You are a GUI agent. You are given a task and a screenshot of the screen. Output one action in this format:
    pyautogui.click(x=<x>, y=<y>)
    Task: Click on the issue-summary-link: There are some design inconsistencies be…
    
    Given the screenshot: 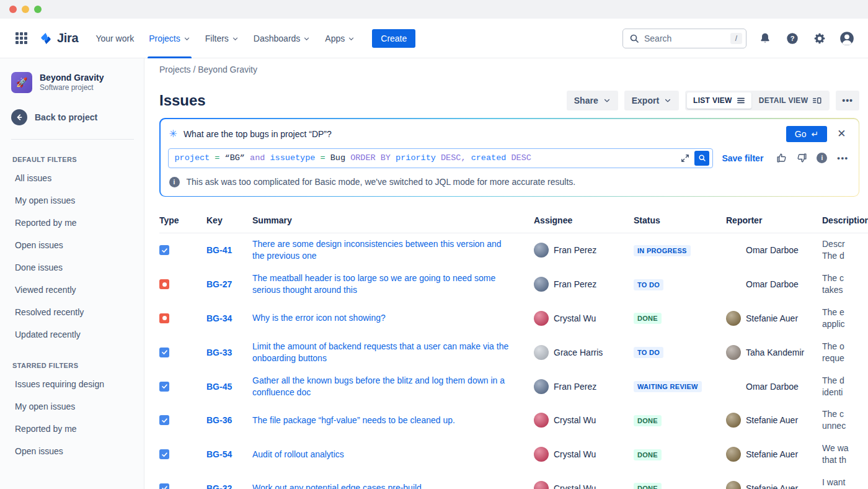 What is the action you would take?
    pyautogui.click(x=387, y=250)
    